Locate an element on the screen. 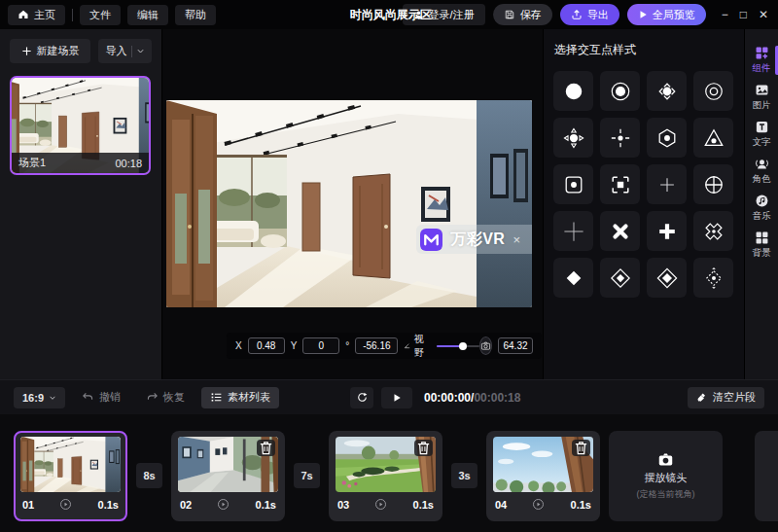  dot-triangles-icon is located at coordinates (574, 138).